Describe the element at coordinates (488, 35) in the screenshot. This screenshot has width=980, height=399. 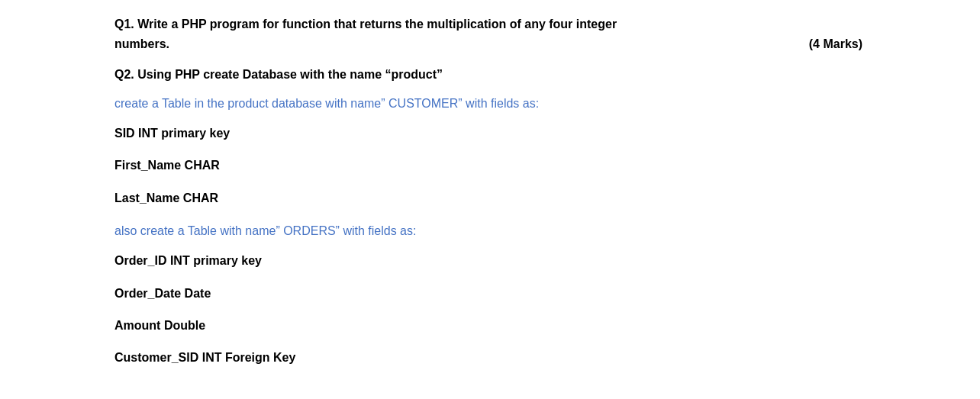
I see `question-1-block: Q1. Write a PHP program for function tha…` at that location.